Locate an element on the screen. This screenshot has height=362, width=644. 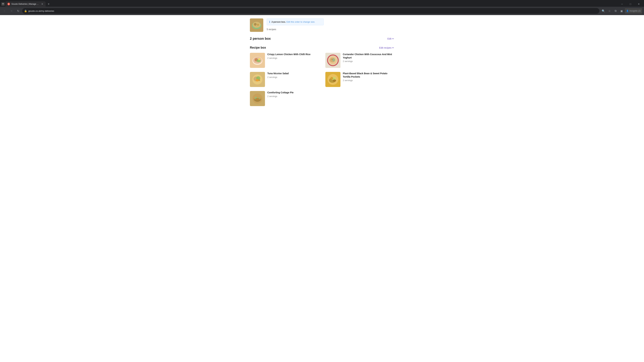
maximize-button: □ is located at coordinates (630, 4).